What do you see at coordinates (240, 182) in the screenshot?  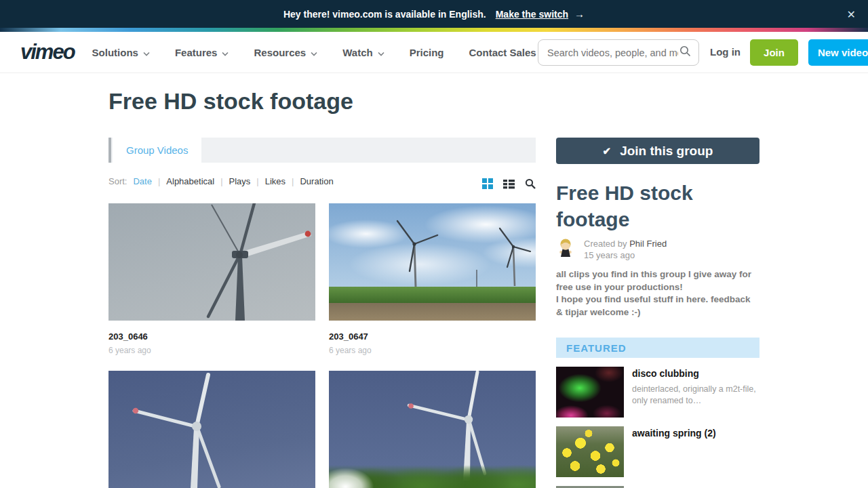 I see `sort-option-plays: Plays` at bounding box center [240, 182].